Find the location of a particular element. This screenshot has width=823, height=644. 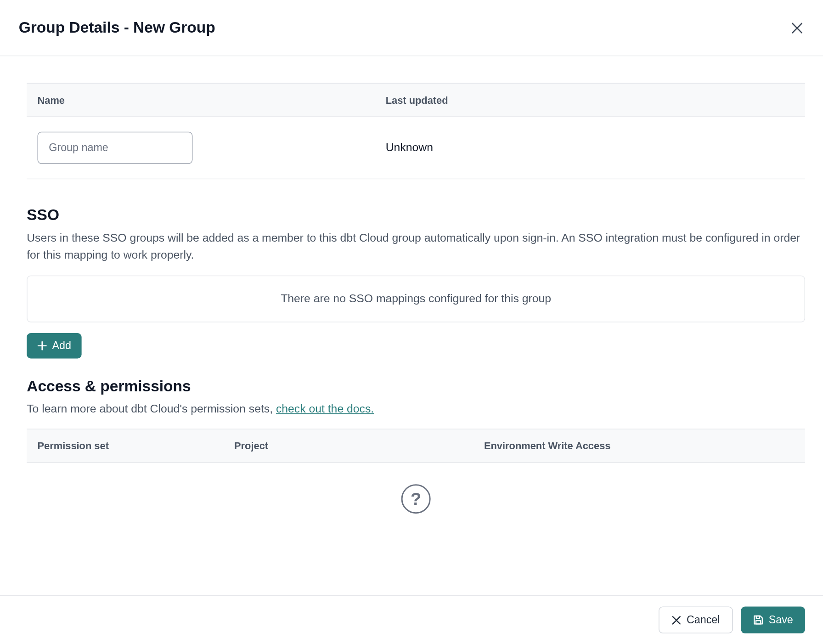

name-table-header: Name Last updated is located at coordinates (416, 100).